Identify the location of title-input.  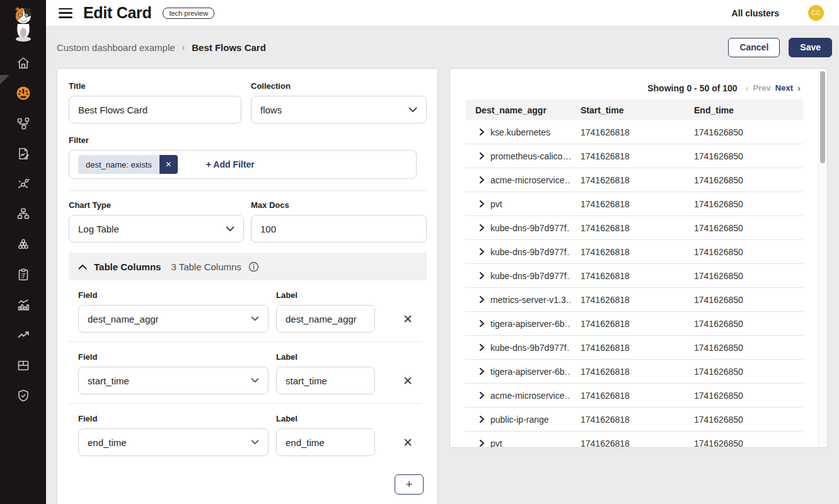
(155, 110).